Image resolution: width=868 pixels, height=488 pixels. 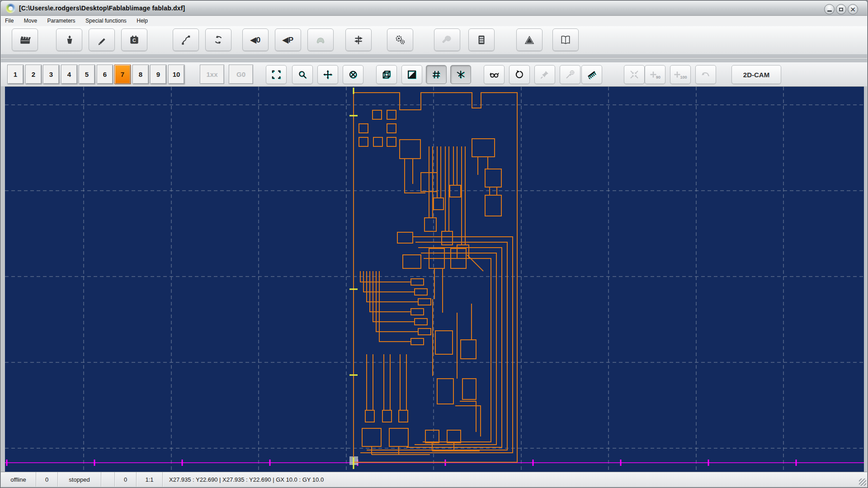 What do you see at coordinates (434, 74) in the screenshot?
I see `view-toolbar: 1 2 3 4 5 6 7 8 9 10 1xx G0` at bounding box center [434, 74].